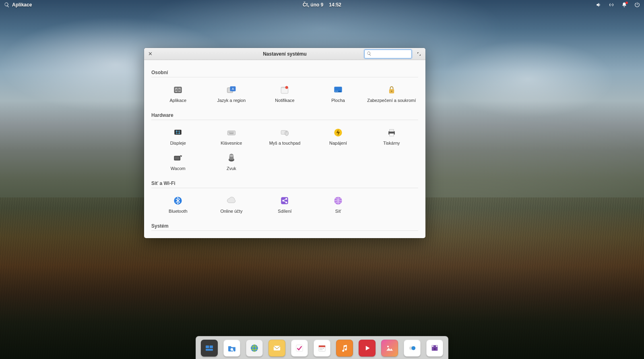 The width and height of the screenshot is (644, 359). Describe the element at coordinates (231, 158) in the screenshot. I see `speaker-icon` at that location.